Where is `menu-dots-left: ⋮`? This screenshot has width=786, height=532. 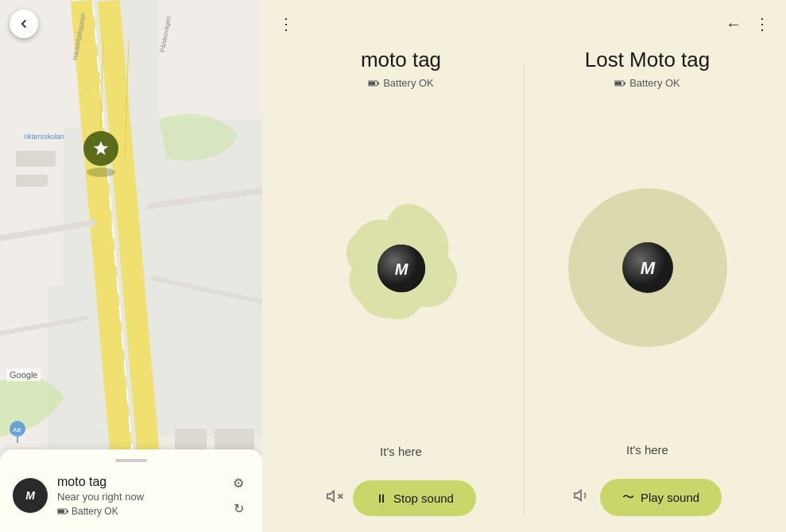
menu-dots-left: ⋮ is located at coordinates (286, 24).